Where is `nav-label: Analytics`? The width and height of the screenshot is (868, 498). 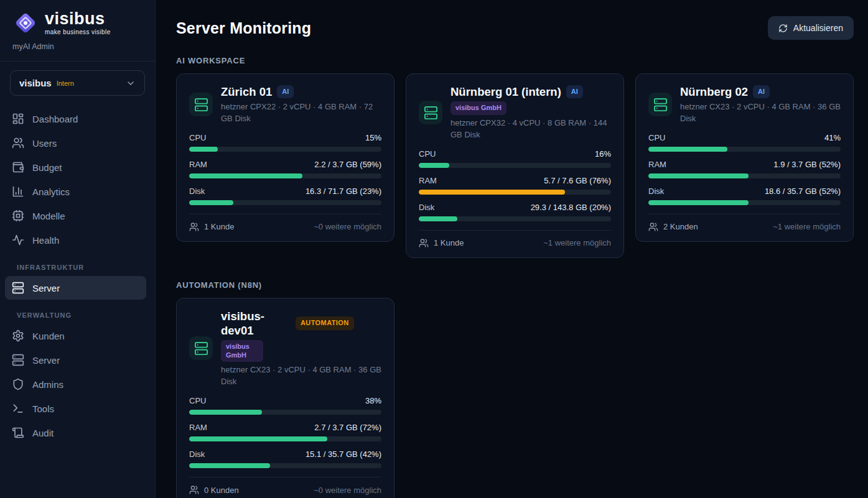 nav-label: Analytics is located at coordinates (51, 191).